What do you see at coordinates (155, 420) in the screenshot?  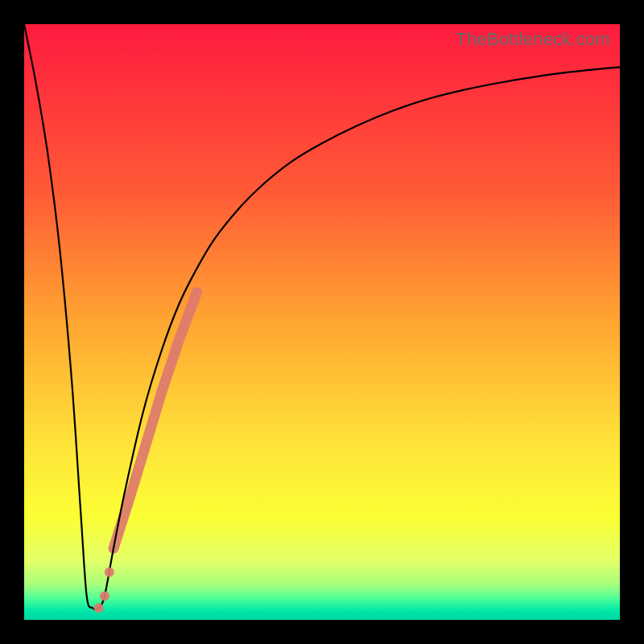 I see `marker-segment` at bounding box center [155, 420].